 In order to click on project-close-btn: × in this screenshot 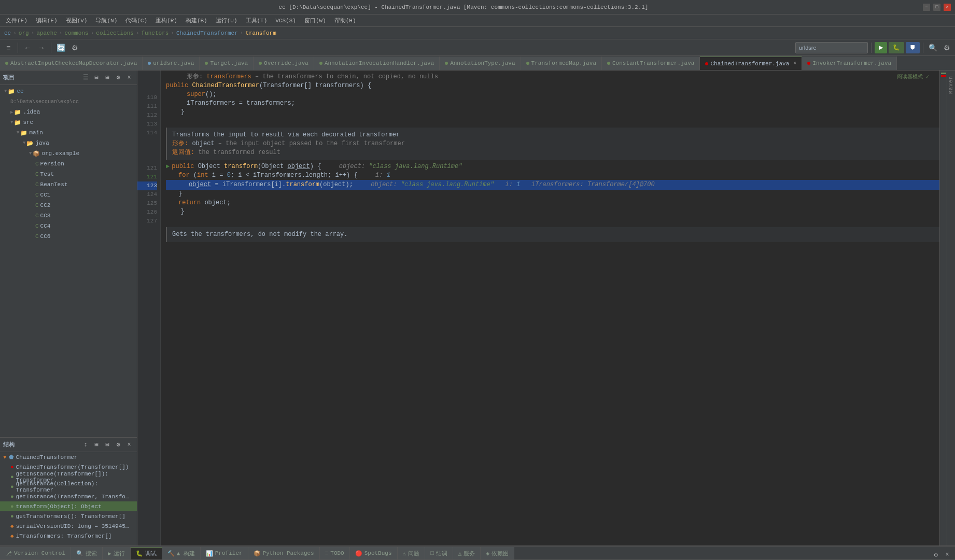, I will do `click(129, 78)`.